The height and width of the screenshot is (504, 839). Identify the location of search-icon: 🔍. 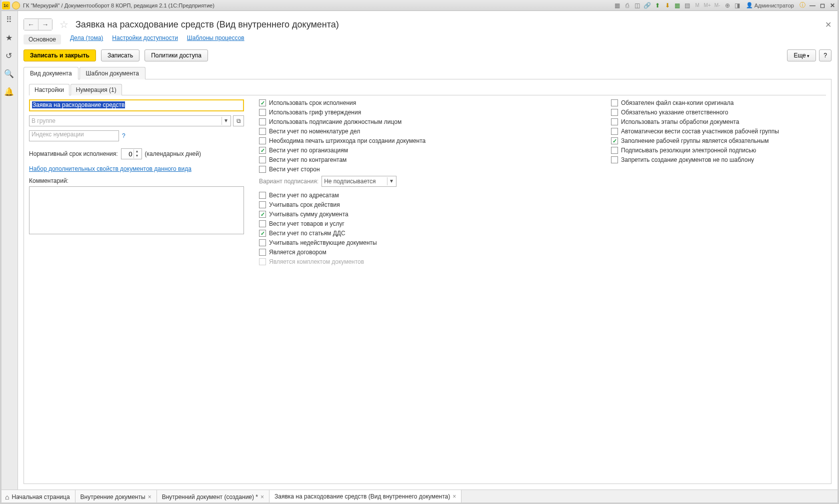
(9, 73).